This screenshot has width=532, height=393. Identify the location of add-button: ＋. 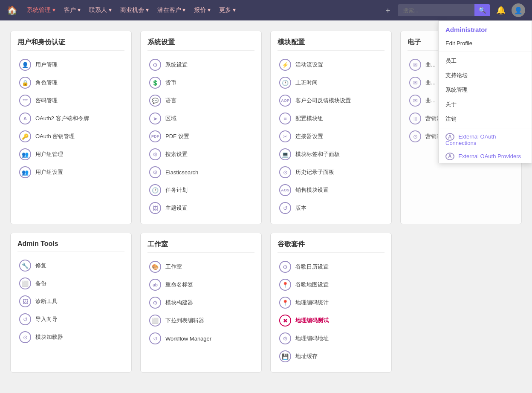
(388, 10).